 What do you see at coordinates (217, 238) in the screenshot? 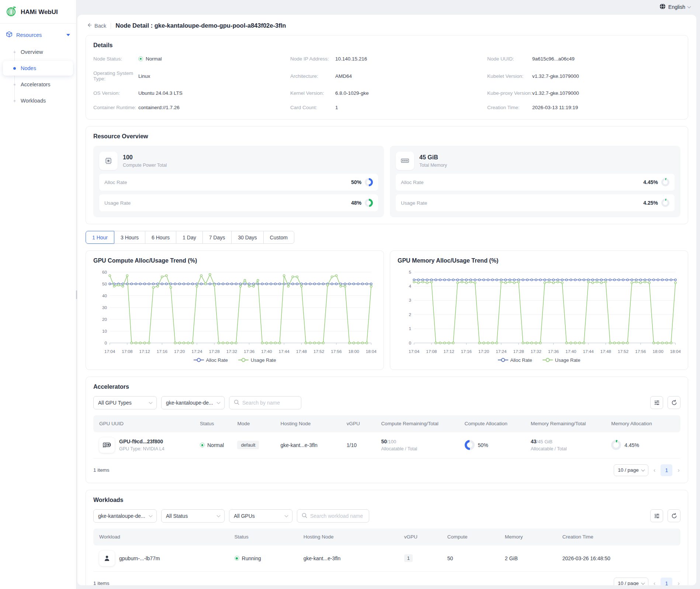
I see `tab-7-days: 7 Days` at bounding box center [217, 238].